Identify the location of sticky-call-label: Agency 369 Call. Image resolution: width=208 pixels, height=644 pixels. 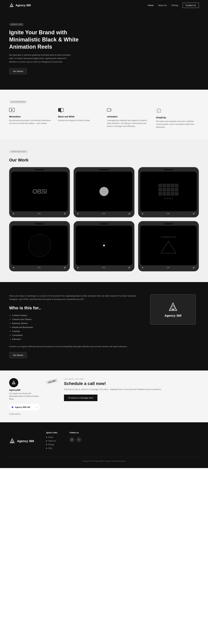
(25, 407).